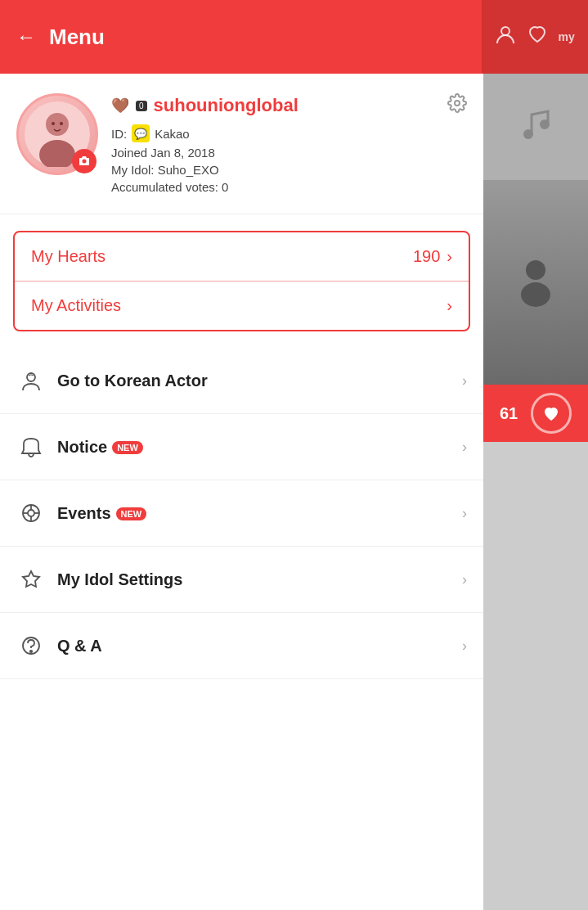  What do you see at coordinates (290, 146) in the screenshot?
I see `profile-info: 🤎 0 suhounionglobal ID: 💬 Kakao Joined J…` at bounding box center [290, 146].